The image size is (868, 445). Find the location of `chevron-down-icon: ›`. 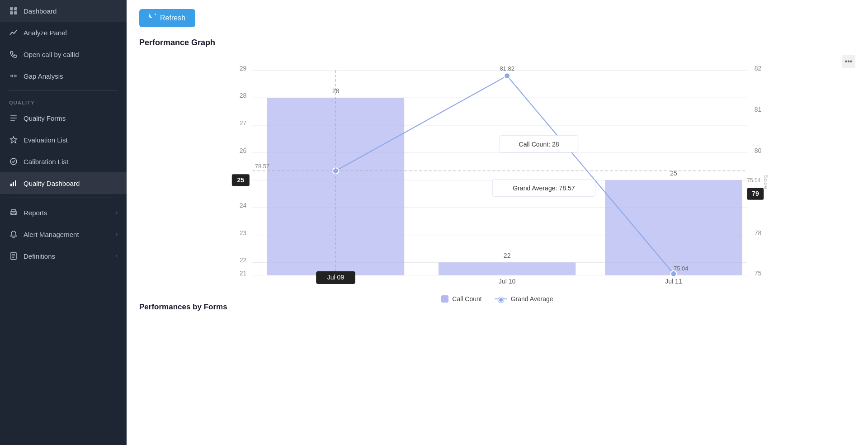

chevron-down-icon: › is located at coordinates (117, 213).